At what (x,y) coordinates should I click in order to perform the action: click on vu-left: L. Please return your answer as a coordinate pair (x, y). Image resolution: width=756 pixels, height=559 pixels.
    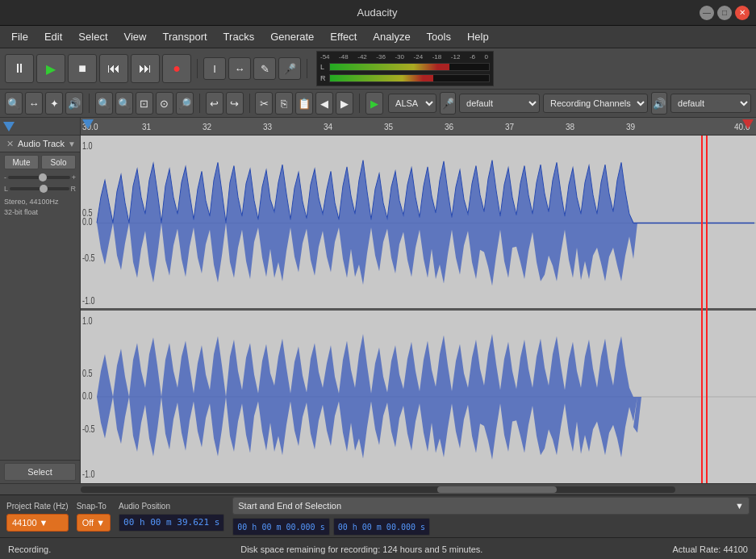
    Looking at the image, I should click on (405, 67).